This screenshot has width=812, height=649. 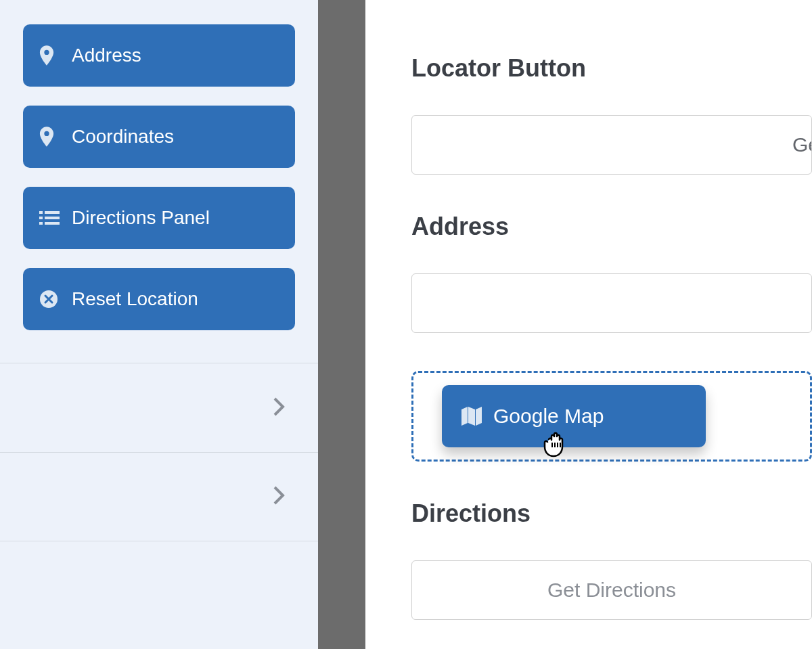 What do you see at coordinates (612, 590) in the screenshot?
I see `get-directions-button: Get Directions` at bounding box center [612, 590].